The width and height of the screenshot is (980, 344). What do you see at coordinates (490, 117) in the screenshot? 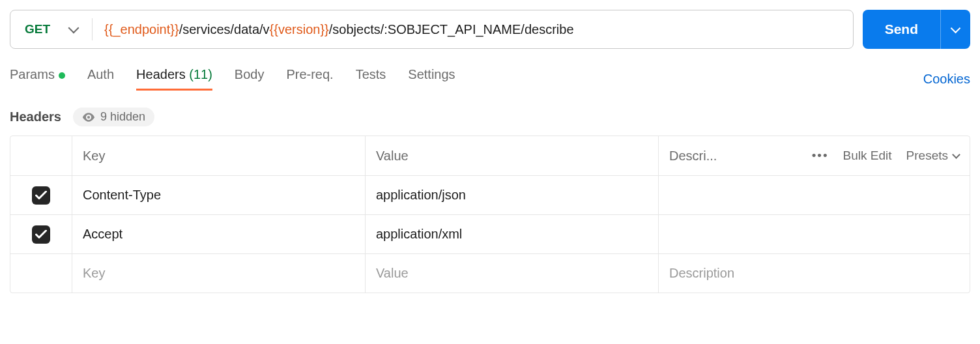
I see `headers-section-header: Headers 9 hidden` at bounding box center [490, 117].